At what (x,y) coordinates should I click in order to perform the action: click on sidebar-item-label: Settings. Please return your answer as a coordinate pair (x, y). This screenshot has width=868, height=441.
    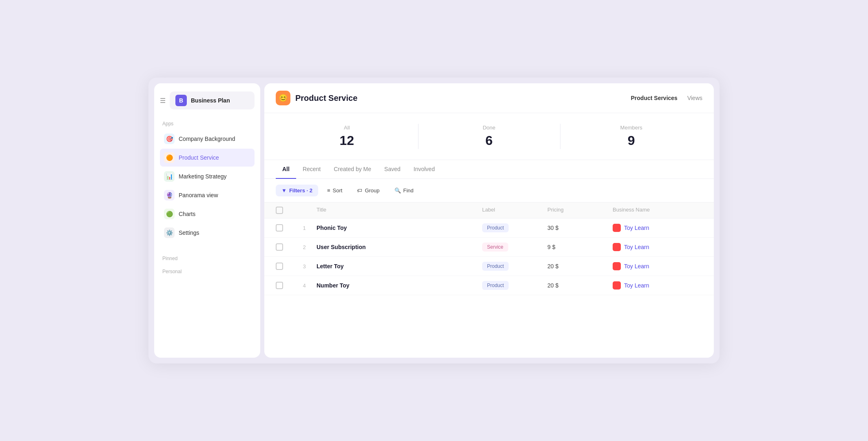
    Looking at the image, I should click on (189, 233).